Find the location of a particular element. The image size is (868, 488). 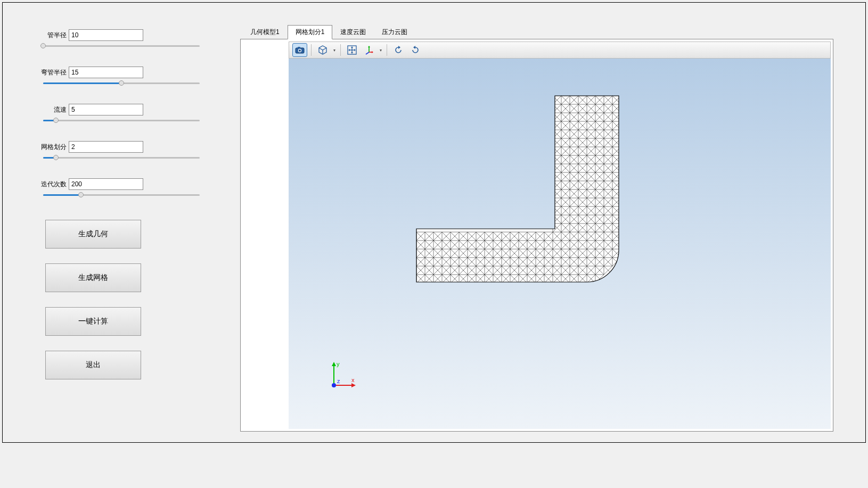

tab-velocity: 速度云图 is located at coordinates (353, 32).